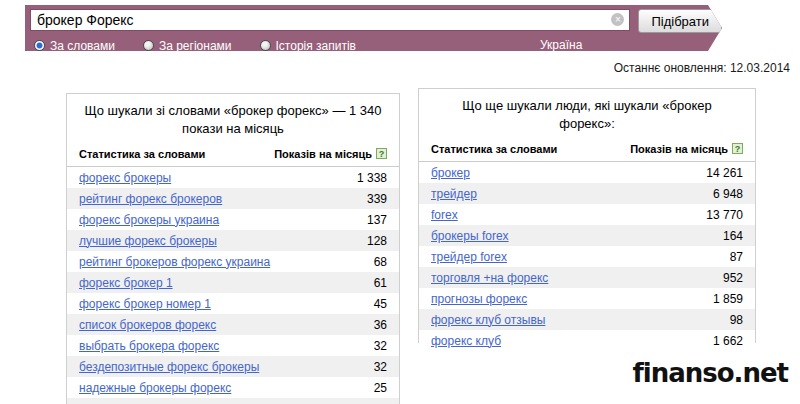  Describe the element at coordinates (233, 178) in the screenshot. I see `table-row: форекс брокеры1 338` at that location.